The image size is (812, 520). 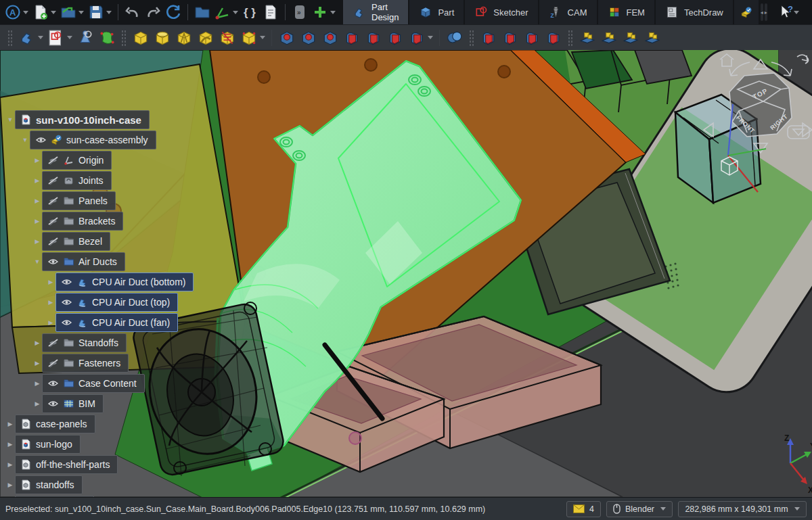 I want to click on freecad-logo-icon: A, so click(x=13, y=12).